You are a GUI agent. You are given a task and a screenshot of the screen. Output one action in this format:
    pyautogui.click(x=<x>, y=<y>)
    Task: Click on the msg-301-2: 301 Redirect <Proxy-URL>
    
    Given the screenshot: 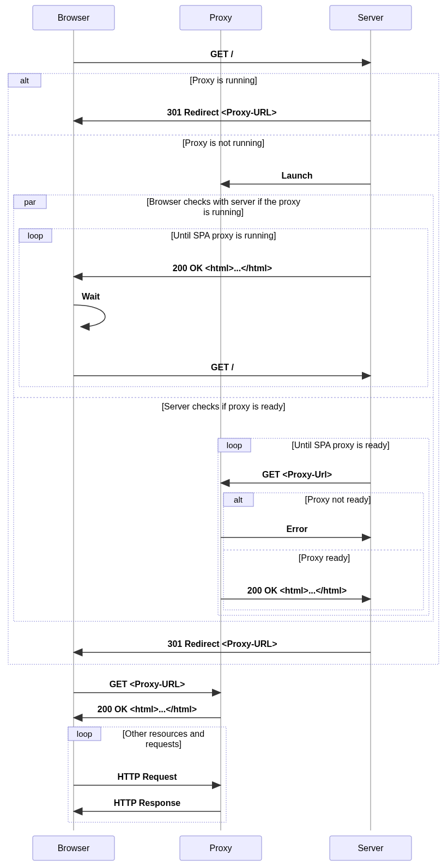 What is the action you would take?
    pyautogui.click(x=222, y=644)
    